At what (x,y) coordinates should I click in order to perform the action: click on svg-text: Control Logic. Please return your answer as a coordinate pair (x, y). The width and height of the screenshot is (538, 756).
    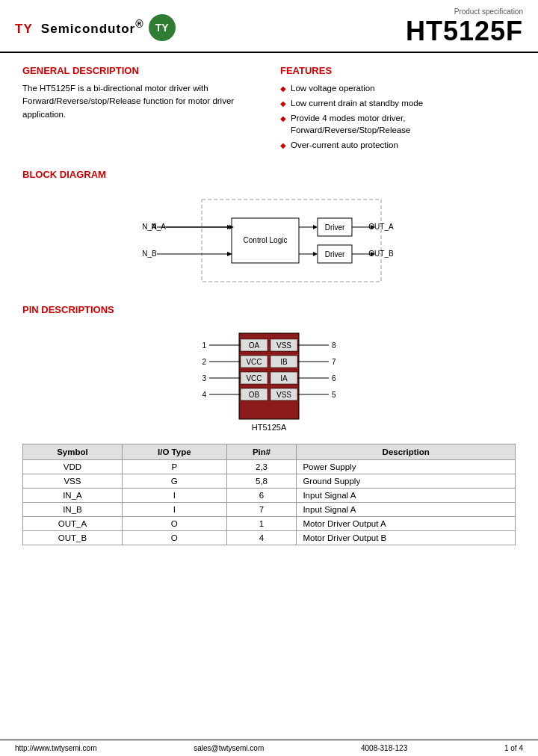
    Looking at the image, I should click on (266, 241).